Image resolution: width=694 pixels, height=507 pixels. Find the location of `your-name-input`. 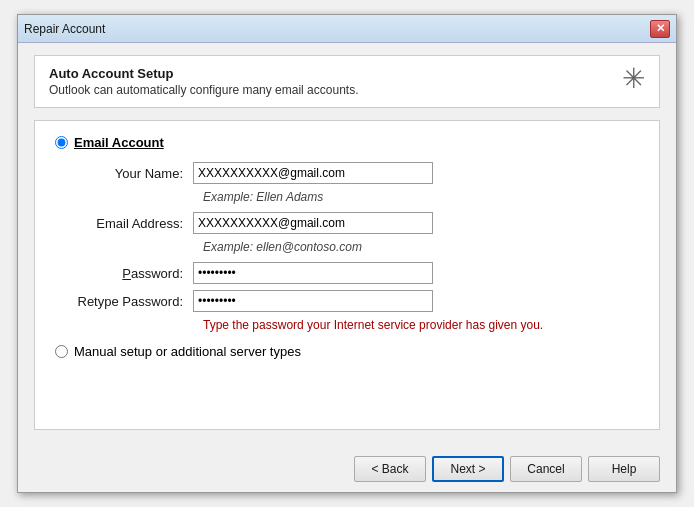

your-name-input is located at coordinates (313, 173).